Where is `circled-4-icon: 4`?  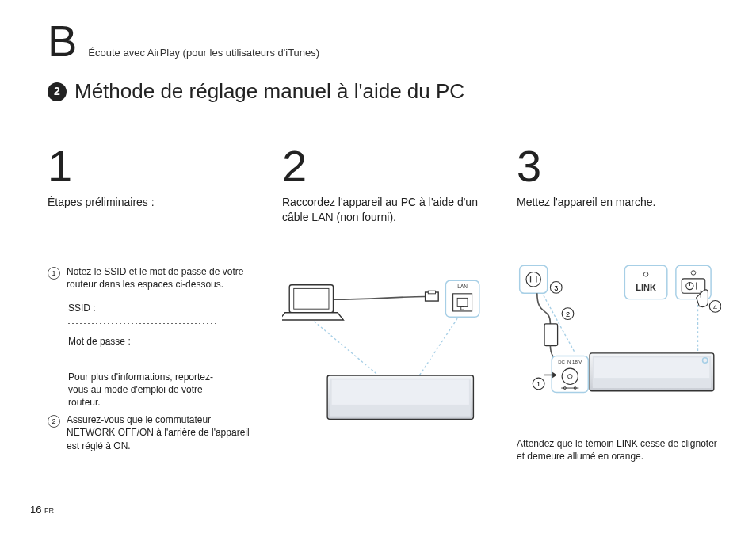
circled-4-icon: 4 is located at coordinates (715, 306).